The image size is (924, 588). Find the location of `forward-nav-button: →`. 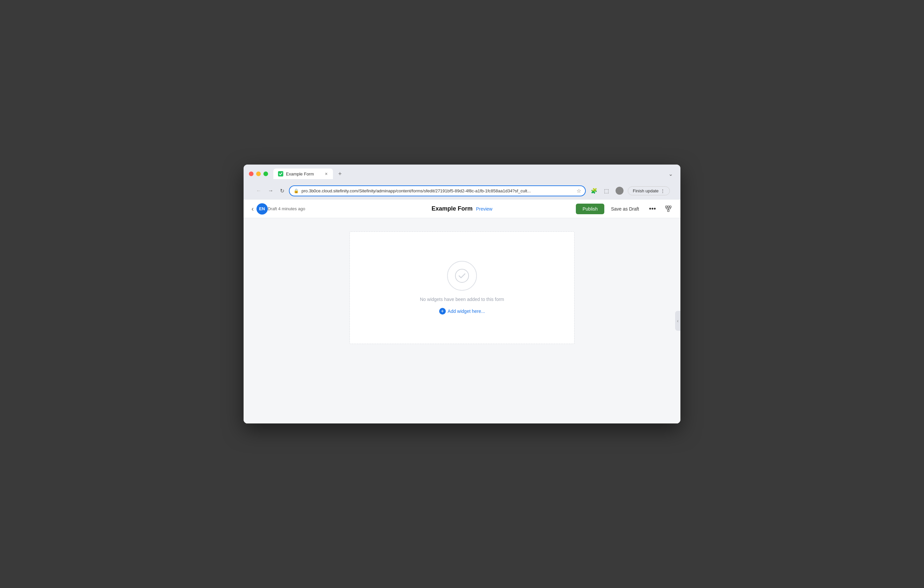

forward-nav-button: → is located at coordinates (271, 191).